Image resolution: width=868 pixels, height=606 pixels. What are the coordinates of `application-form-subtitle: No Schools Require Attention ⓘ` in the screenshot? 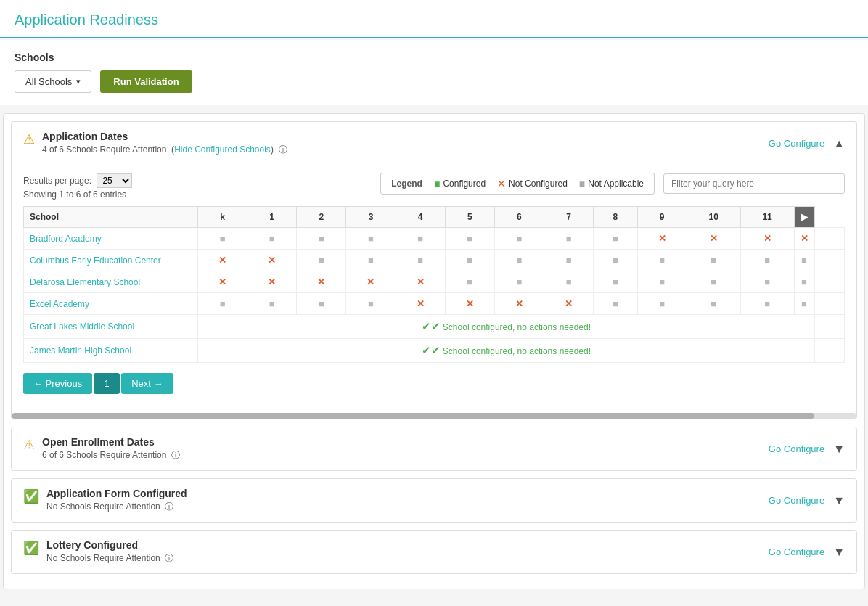 It's located at (117, 507).